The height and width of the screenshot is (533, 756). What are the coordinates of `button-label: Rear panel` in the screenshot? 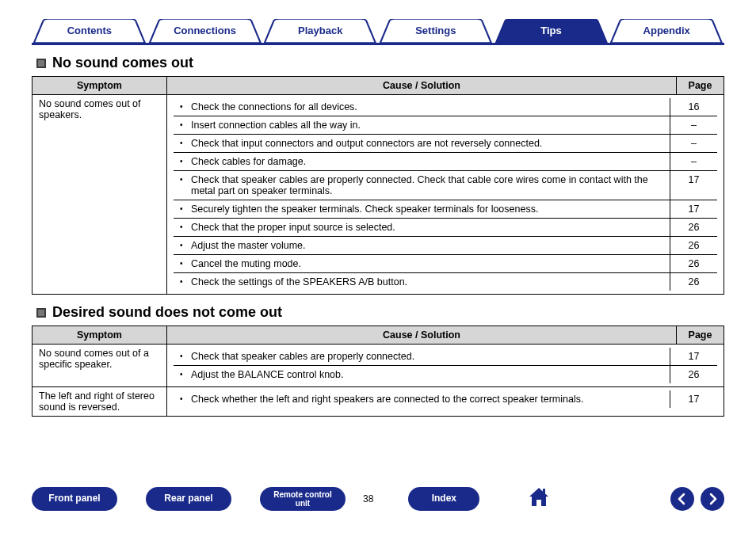 It's located at (189, 499).